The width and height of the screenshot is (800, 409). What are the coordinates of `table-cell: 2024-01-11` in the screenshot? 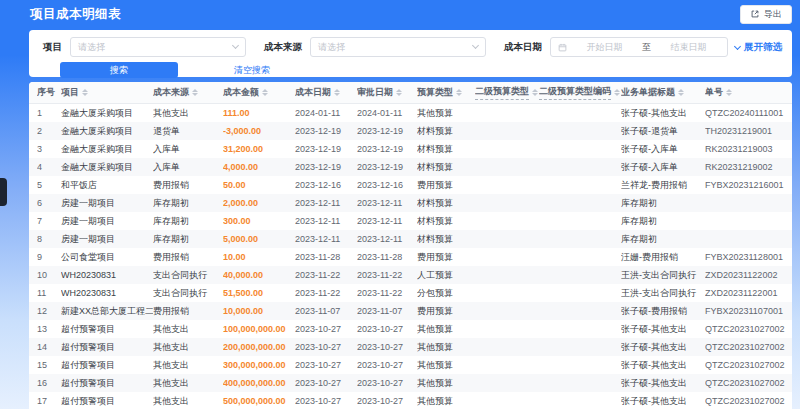 It's located at (326, 113).